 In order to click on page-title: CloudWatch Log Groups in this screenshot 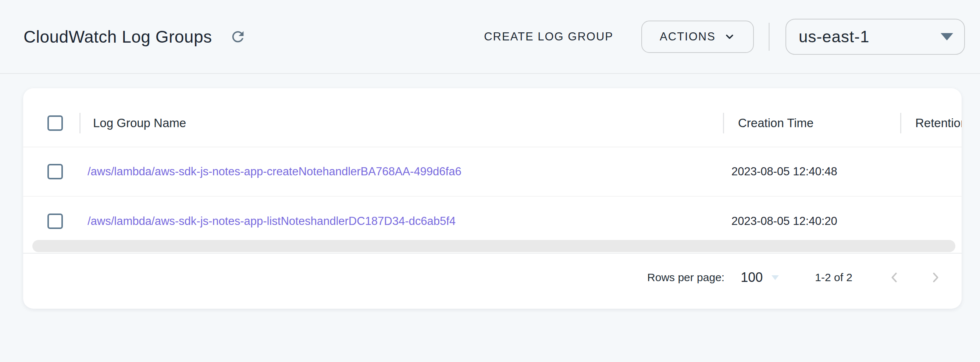, I will do `click(118, 37)`.